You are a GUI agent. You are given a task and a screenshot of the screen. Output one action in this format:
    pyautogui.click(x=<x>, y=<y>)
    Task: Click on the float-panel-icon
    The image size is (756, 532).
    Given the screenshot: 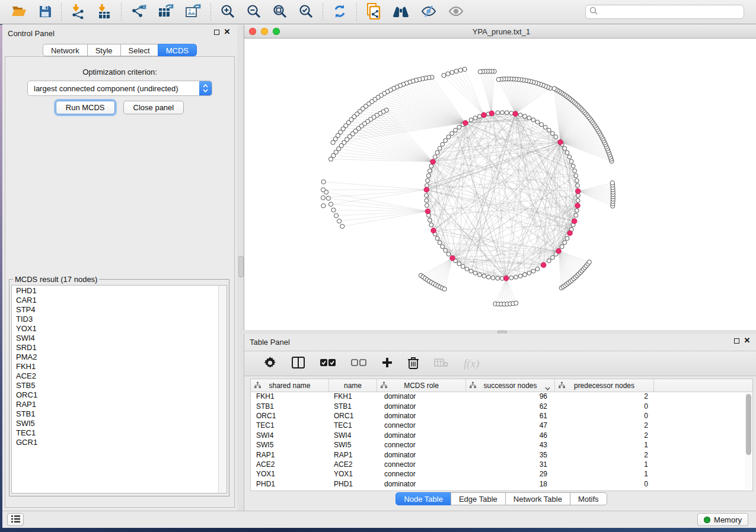 What is the action you would take?
    pyautogui.click(x=736, y=341)
    